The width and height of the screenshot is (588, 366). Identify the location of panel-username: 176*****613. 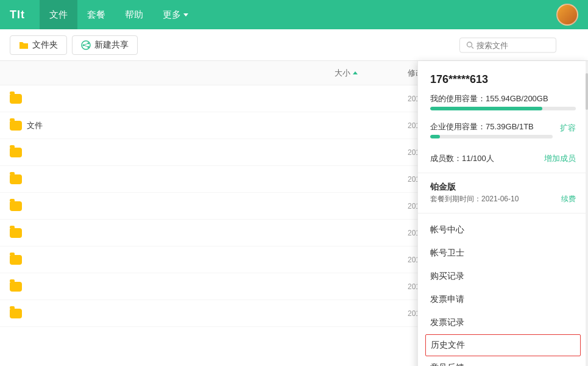
(503, 77).